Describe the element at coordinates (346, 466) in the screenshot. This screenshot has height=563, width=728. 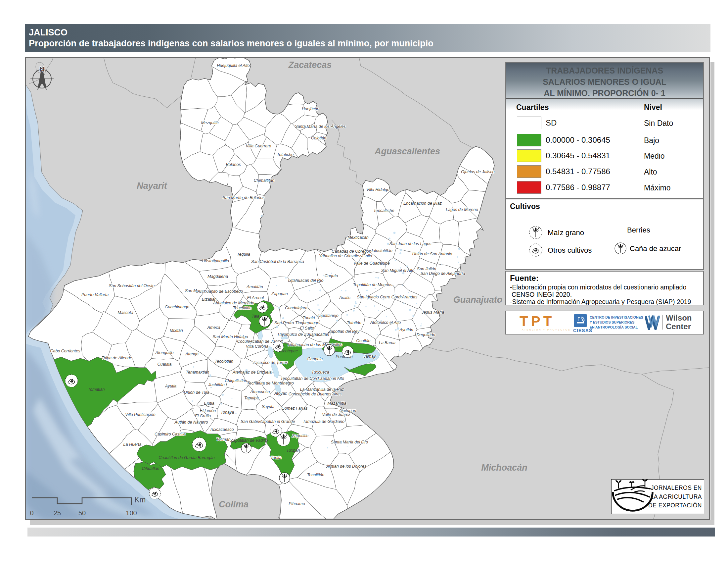
I see `svg-text: Jilotlán de los Dolores` at that location.